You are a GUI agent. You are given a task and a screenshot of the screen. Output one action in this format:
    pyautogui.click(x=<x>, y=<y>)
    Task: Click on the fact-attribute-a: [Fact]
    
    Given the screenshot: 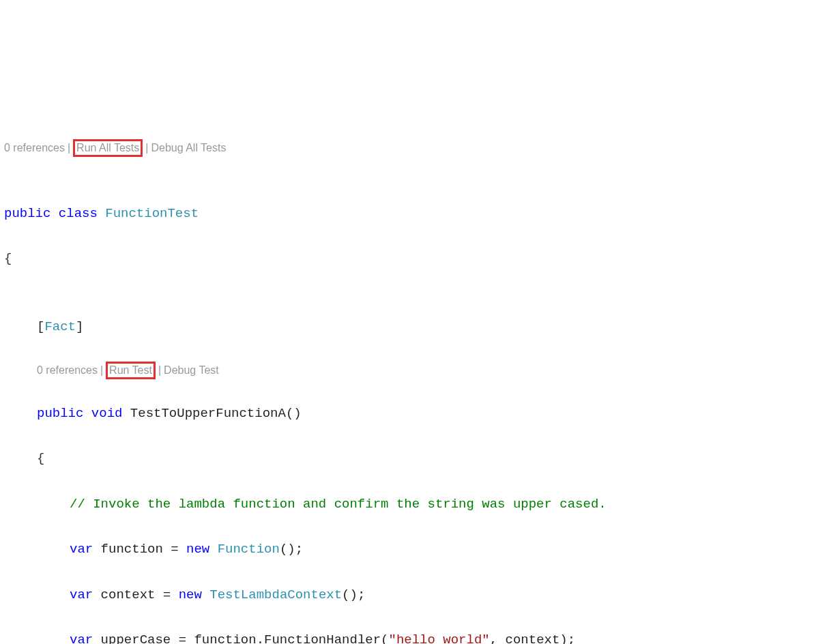 What is the action you would take?
    pyautogui.click(x=408, y=327)
    